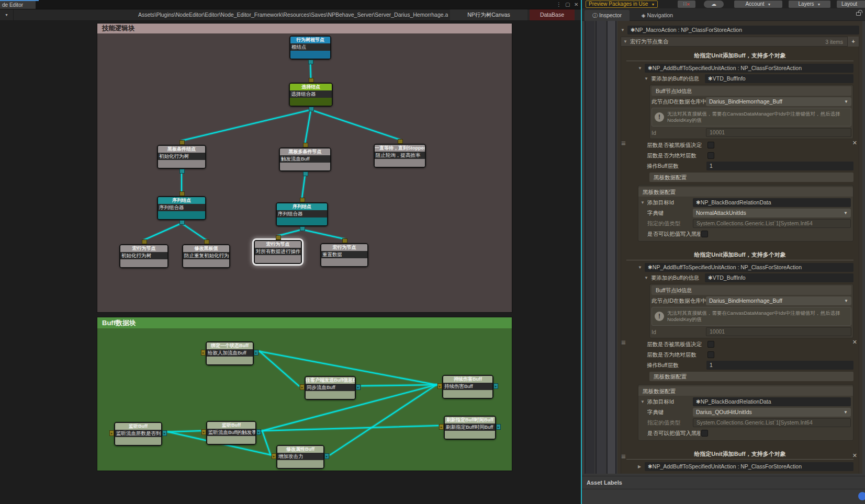 This screenshot has width=865, height=504. I want to click on tab-navigation: ◈Navigation, so click(657, 16).